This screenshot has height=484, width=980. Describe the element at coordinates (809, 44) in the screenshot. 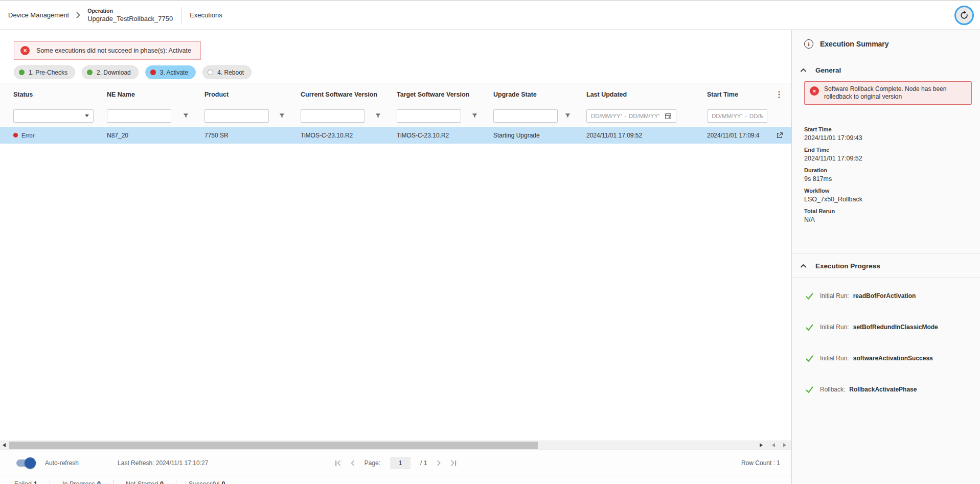

I see `info-icon: i` at that location.